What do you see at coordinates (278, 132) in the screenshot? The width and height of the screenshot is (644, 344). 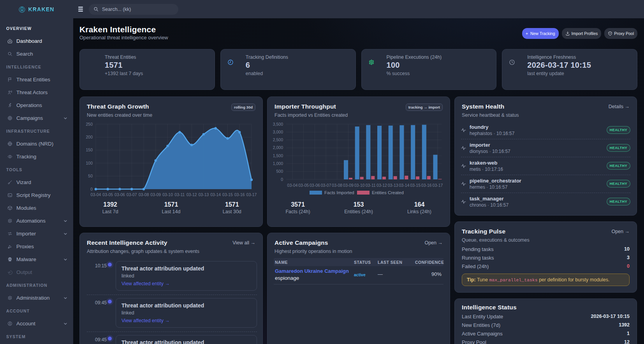 I see `svg-text: 3,000` at bounding box center [278, 132].